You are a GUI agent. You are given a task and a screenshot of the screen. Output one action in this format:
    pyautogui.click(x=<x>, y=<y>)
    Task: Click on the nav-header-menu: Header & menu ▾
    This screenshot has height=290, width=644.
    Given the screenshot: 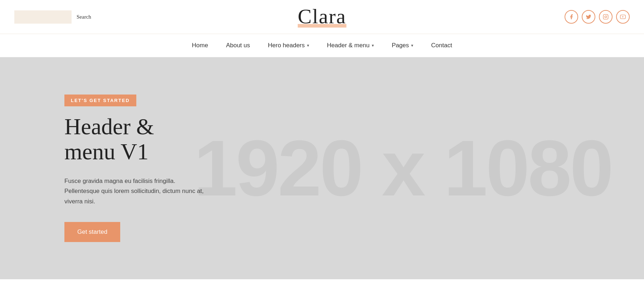 What is the action you would take?
    pyautogui.click(x=351, y=45)
    